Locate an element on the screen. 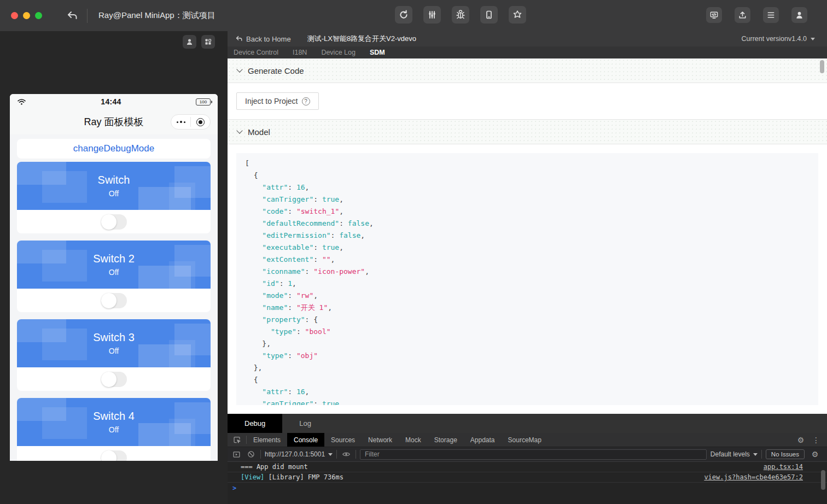 Image resolution: width=827 pixels, height=504 pixels. model-section-header: Model is located at coordinates (527, 132).